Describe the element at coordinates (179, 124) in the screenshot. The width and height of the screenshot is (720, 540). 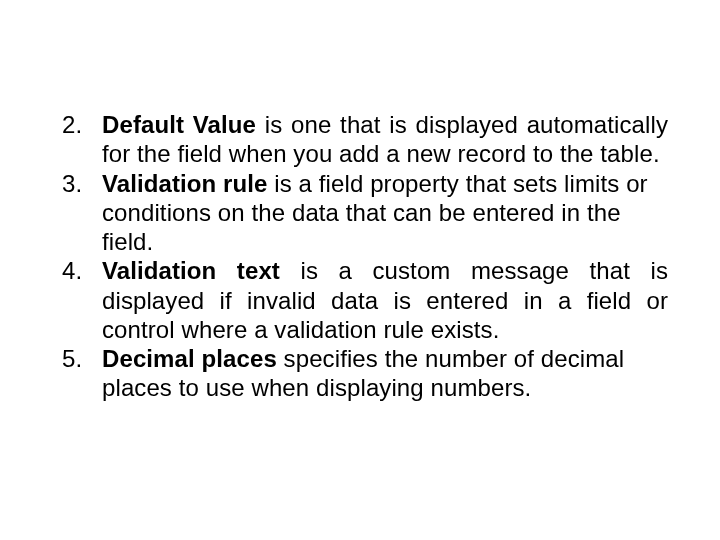
I see `term: Default Value` at that location.